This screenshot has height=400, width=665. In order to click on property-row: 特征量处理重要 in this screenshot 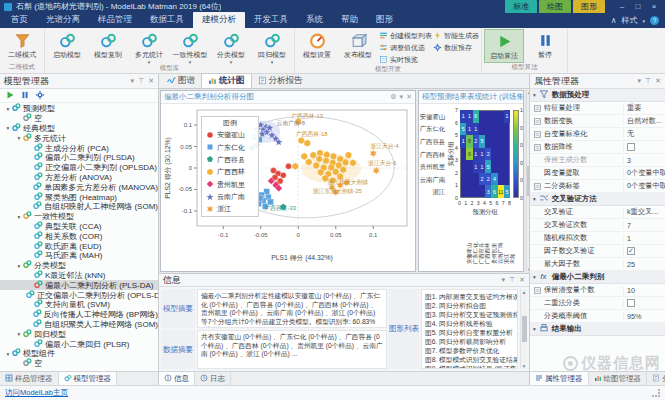, I will do `click(598, 108)`.